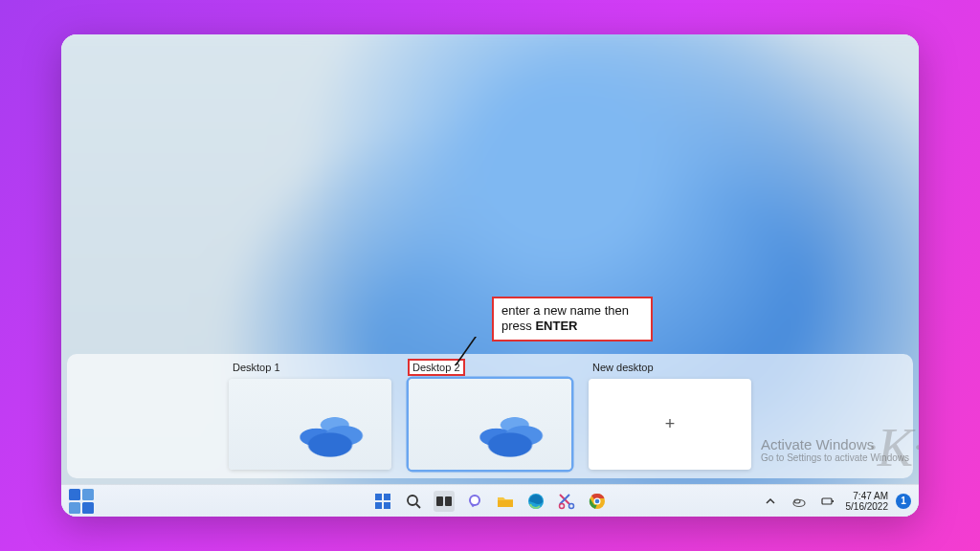 This screenshot has width=980, height=551. Describe the element at coordinates (828, 501) in the screenshot. I see `battery-icon` at that location.